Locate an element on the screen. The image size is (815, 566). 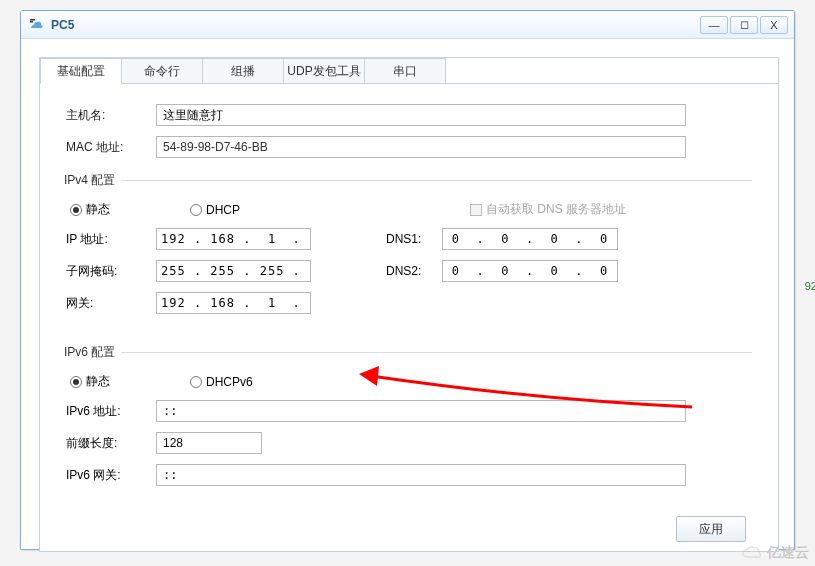
dns2-input is located at coordinates (530, 271).